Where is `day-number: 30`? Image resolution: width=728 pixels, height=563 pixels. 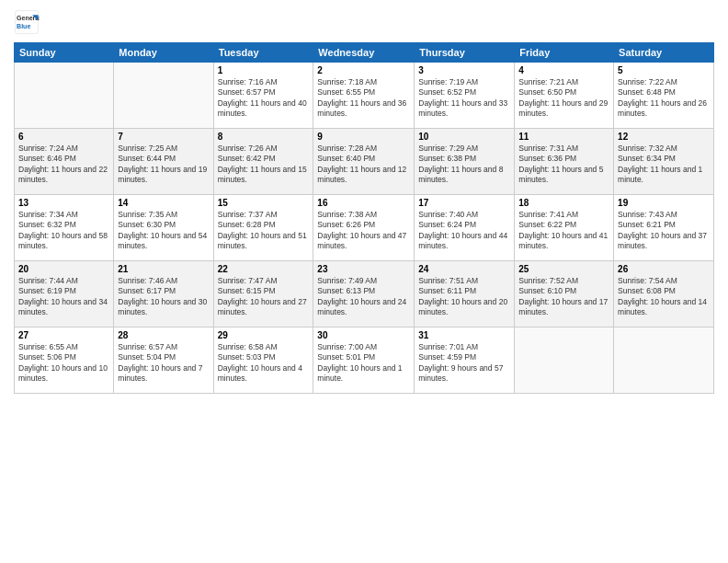
day-number: 30 is located at coordinates (364, 335).